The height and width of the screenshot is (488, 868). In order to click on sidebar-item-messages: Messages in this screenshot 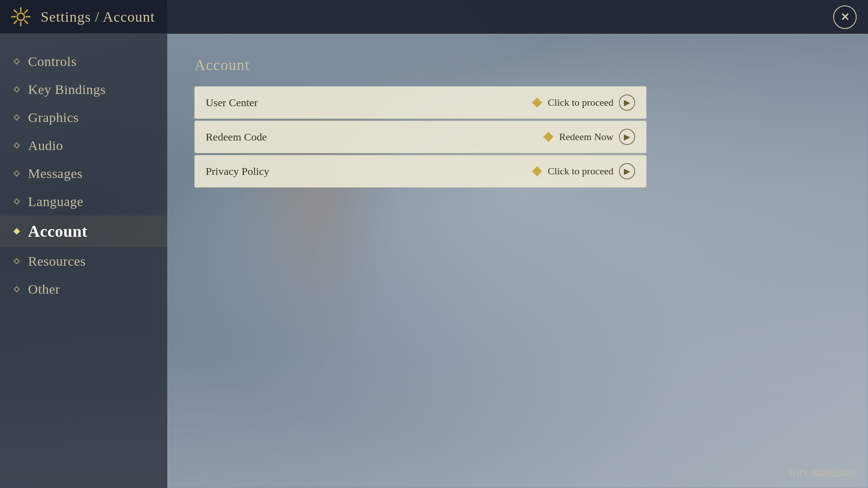, I will do `click(84, 174)`.